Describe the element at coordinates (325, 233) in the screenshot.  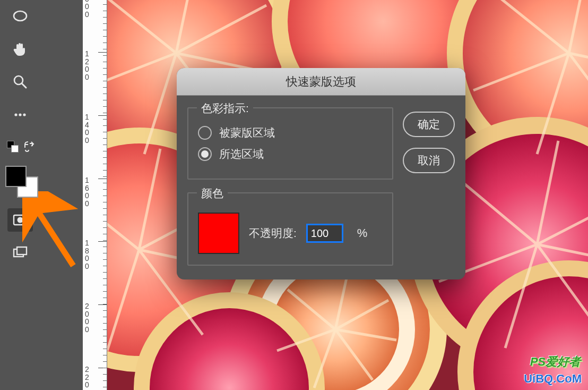
I see `opacity-input` at that location.